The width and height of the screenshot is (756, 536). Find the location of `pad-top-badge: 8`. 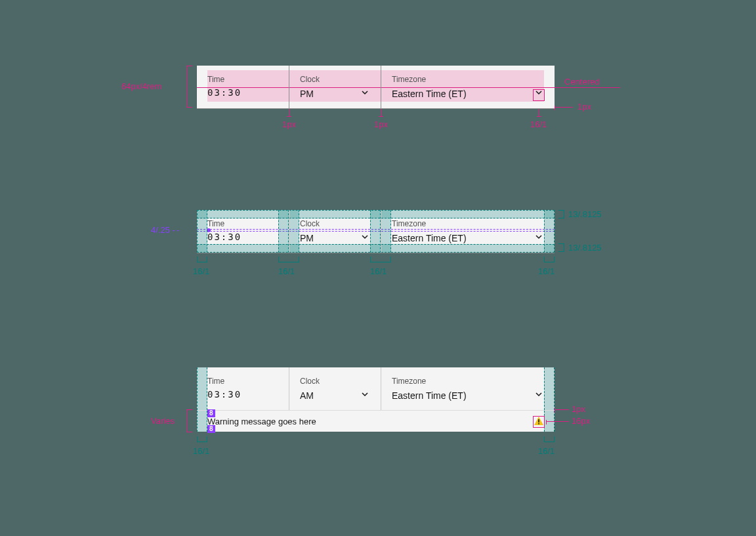

pad-top-badge: 8 is located at coordinates (211, 413).